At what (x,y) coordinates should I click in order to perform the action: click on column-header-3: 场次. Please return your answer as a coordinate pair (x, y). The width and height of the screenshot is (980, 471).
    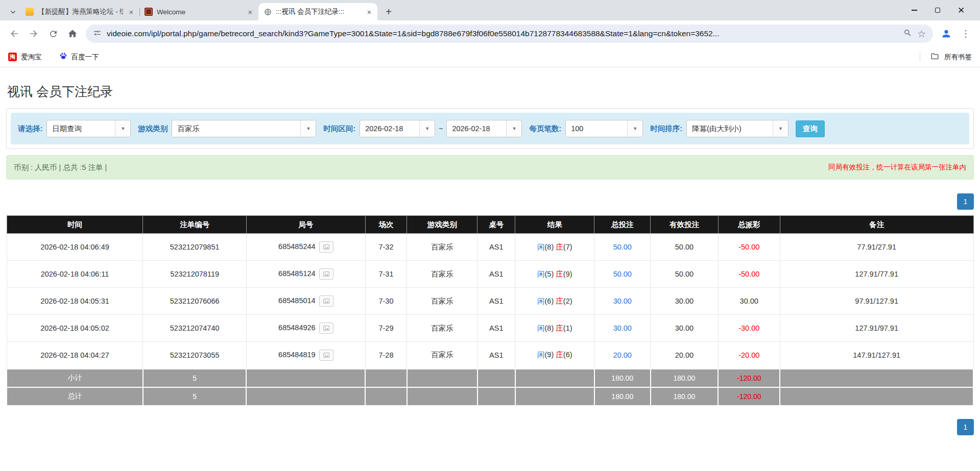
    Looking at the image, I should click on (386, 225).